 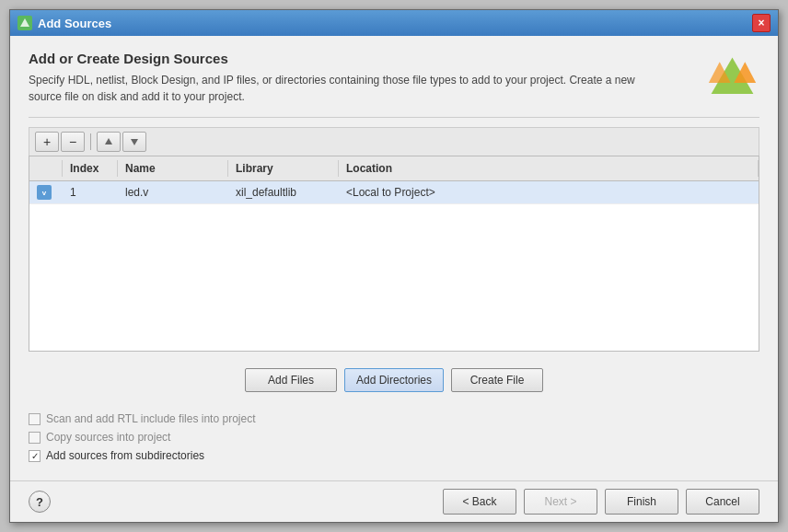 What do you see at coordinates (291, 380) in the screenshot?
I see `add-files-button: Add Files` at bounding box center [291, 380].